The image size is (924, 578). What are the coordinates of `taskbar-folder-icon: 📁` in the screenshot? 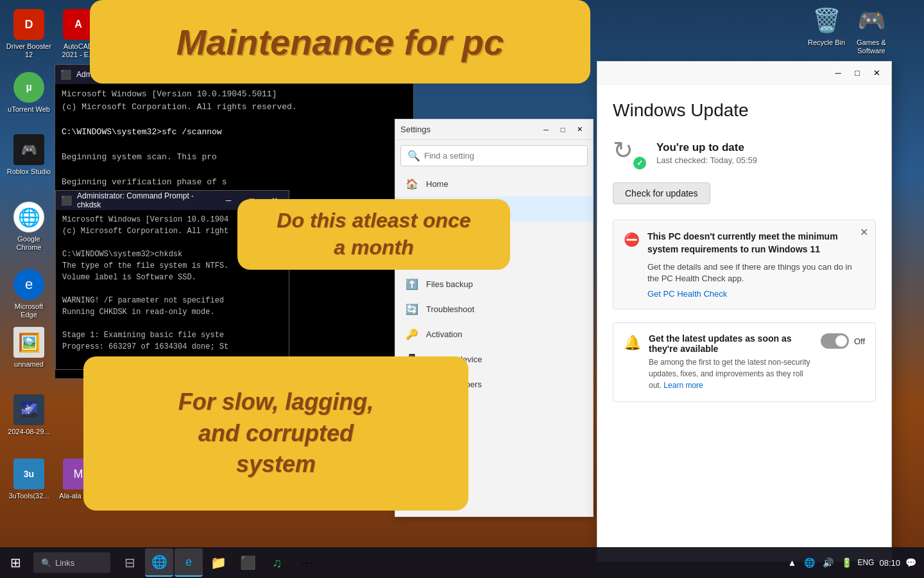 It's located at (218, 563).